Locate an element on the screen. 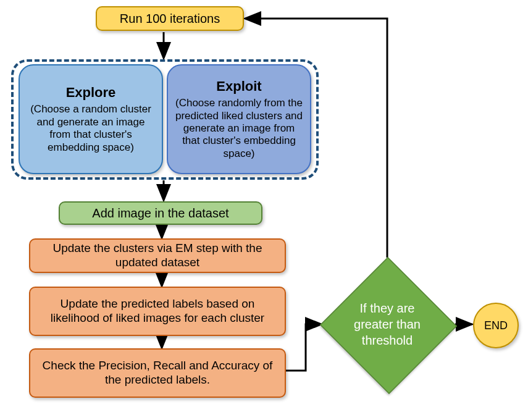 The height and width of the screenshot is (420, 528). run-iterations-box: Run 100 iterations is located at coordinates (170, 19).